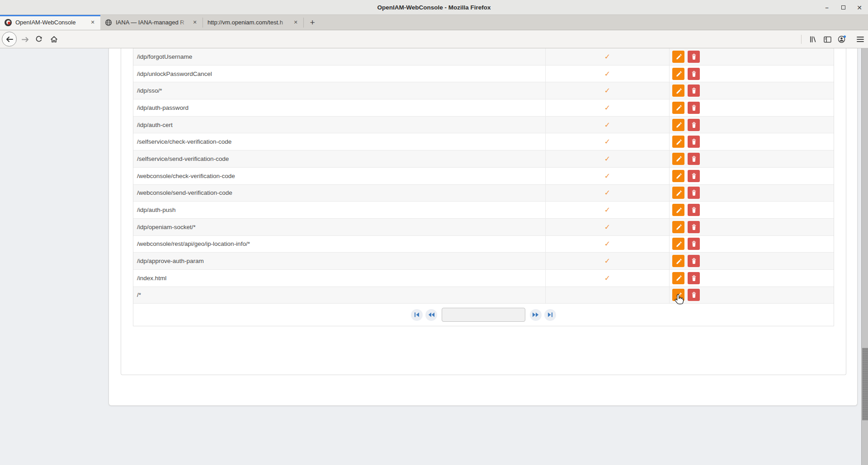  Describe the element at coordinates (340, 142) in the screenshot. I see `url-pattern-cell: /selfservice/check-verification-code` at that location.